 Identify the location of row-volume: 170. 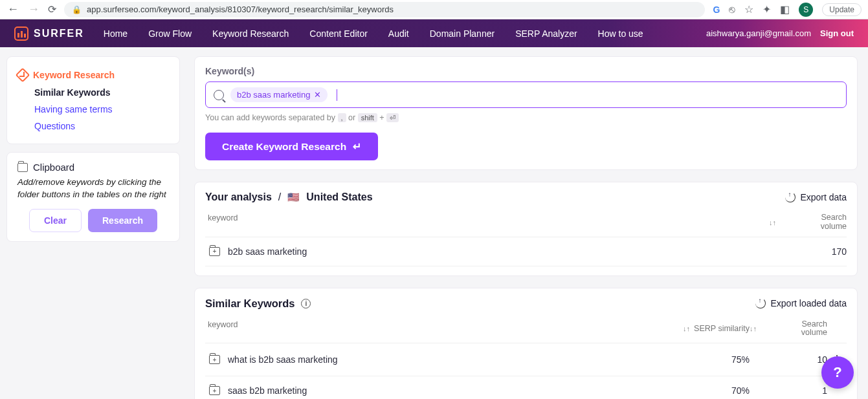
(808, 252).